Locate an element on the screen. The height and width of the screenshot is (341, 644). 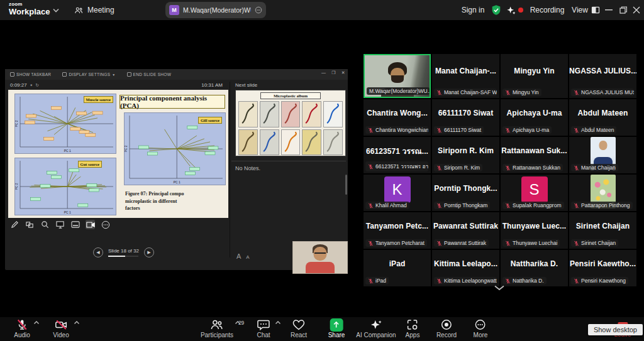
zoom-magnifier-icon is located at coordinates (45, 225).